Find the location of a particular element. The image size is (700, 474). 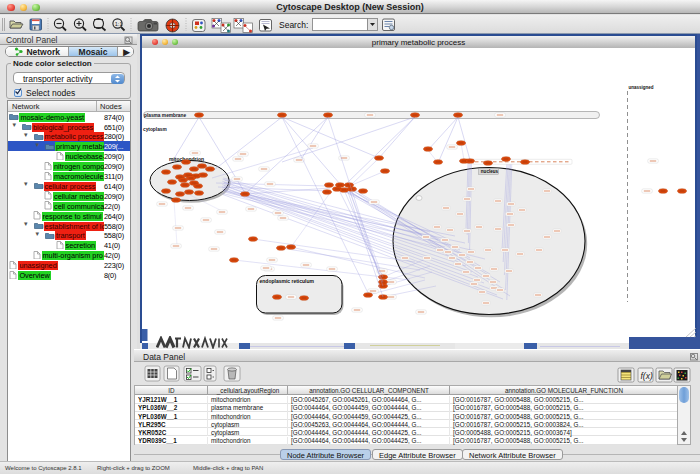

svg-text: unassigned is located at coordinates (642, 88).